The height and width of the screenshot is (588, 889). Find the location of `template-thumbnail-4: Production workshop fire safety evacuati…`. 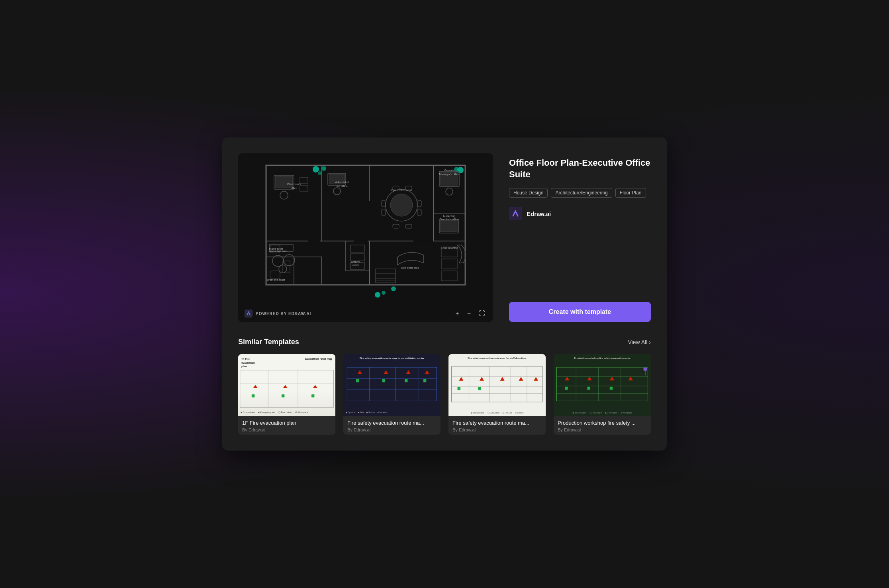

template-thumbnail-4: Production workshop fire safety evacuati… is located at coordinates (602, 385).